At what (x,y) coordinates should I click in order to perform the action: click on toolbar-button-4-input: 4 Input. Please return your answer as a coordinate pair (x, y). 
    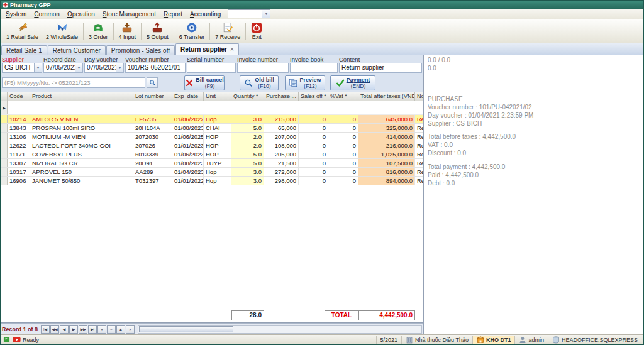
    Looking at the image, I should click on (128, 31).